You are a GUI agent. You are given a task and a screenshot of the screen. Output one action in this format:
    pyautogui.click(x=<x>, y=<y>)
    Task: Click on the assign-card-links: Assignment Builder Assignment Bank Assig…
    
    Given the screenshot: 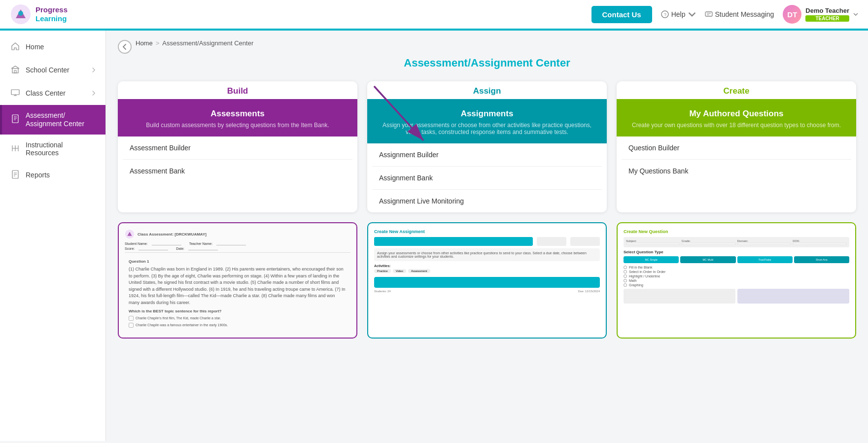 What is the action you would take?
    pyautogui.click(x=487, y=178)
    